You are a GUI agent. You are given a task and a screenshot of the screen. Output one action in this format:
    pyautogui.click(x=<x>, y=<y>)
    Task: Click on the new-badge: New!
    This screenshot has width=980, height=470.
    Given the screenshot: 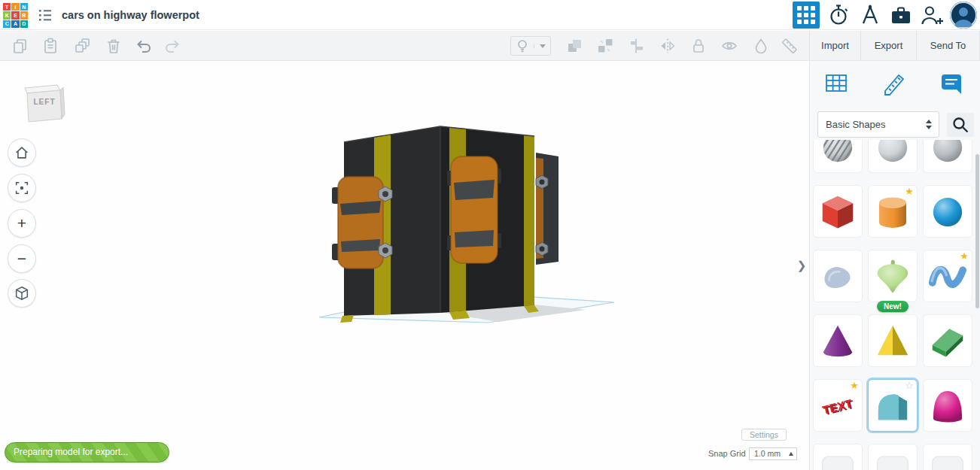 What is the action you would take?
    pyautogui.click(x=893, y=307)
    